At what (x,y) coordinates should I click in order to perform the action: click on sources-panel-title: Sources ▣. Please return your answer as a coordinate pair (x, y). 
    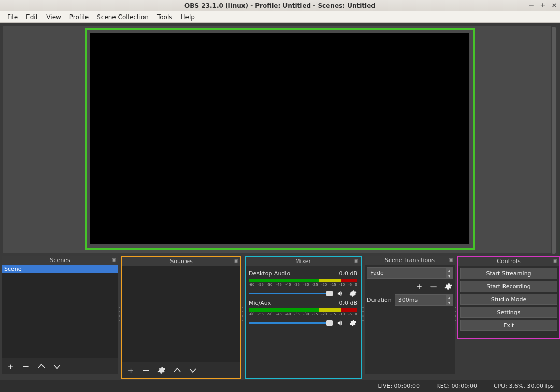
    Looking at the image, I should click on (181, 262).